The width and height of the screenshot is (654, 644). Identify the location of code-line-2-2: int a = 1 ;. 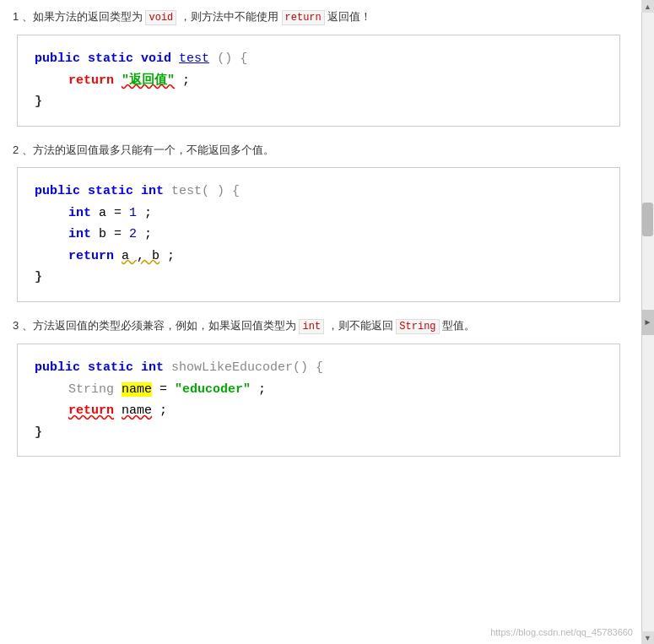
(319, 214).